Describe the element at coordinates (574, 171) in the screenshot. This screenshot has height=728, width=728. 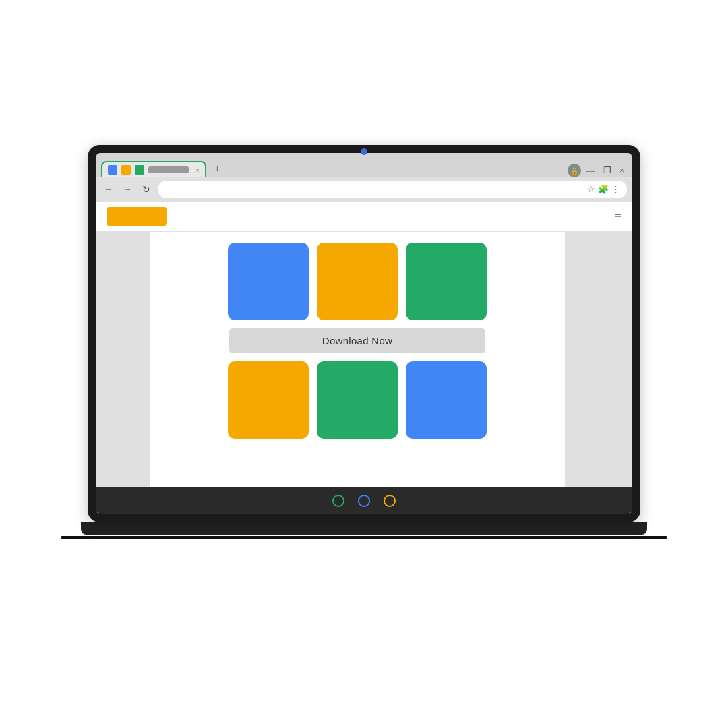
I see `shield-icon: 🔒` at that location.